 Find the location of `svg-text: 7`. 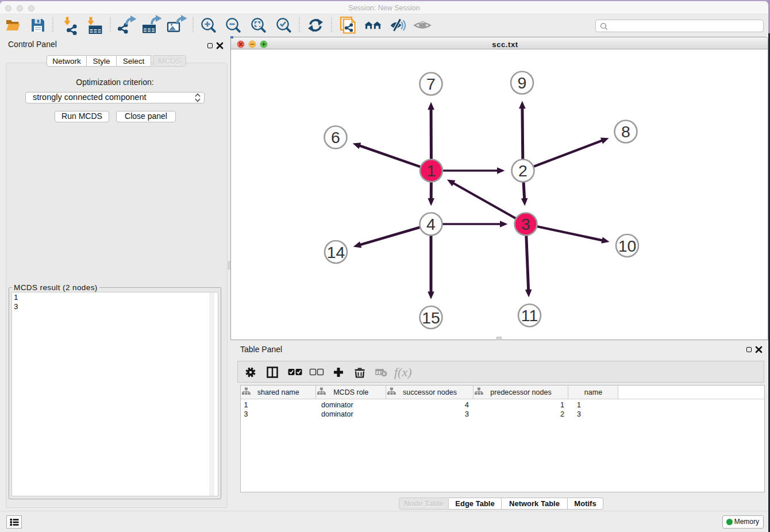

svg-text: 7 is located at coordinates (431, 84).